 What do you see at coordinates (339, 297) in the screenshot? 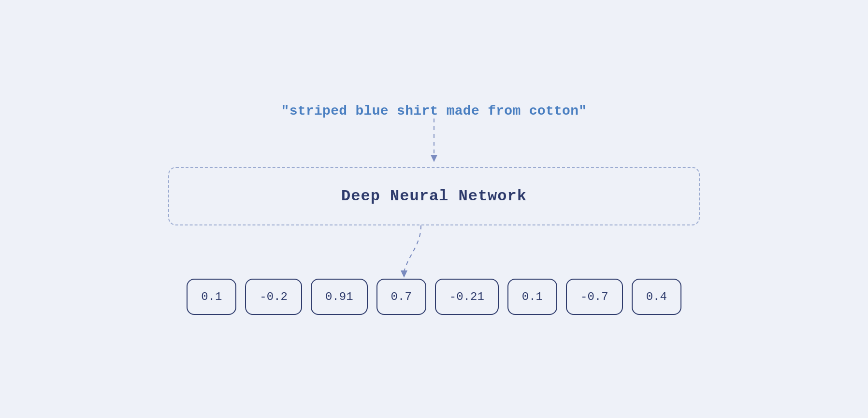
I see `output-value-3: 0.91` at bounding box center [339, 297].